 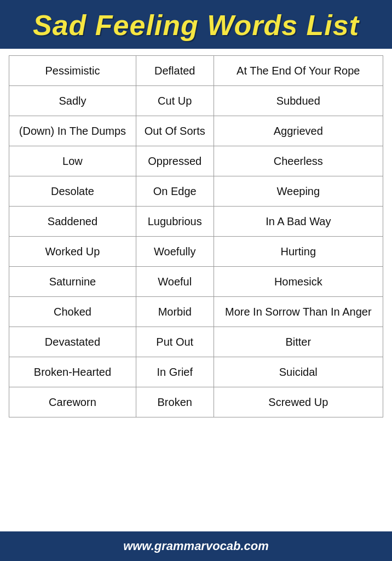 What do you see at coordinates (196, 373) in the screenshot?
I see `table-row: Broken-HeartedIn GriefSuicidal` at bounding box center [196, 373].